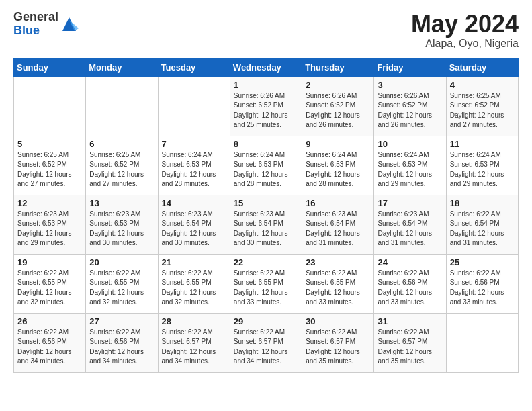 This screenshot has width=532, height=411. I want to click on calendar-cell: 15Sunrise: 6:23 AM Sunset: 6:54 PM Dayli…, so click(266, 224).